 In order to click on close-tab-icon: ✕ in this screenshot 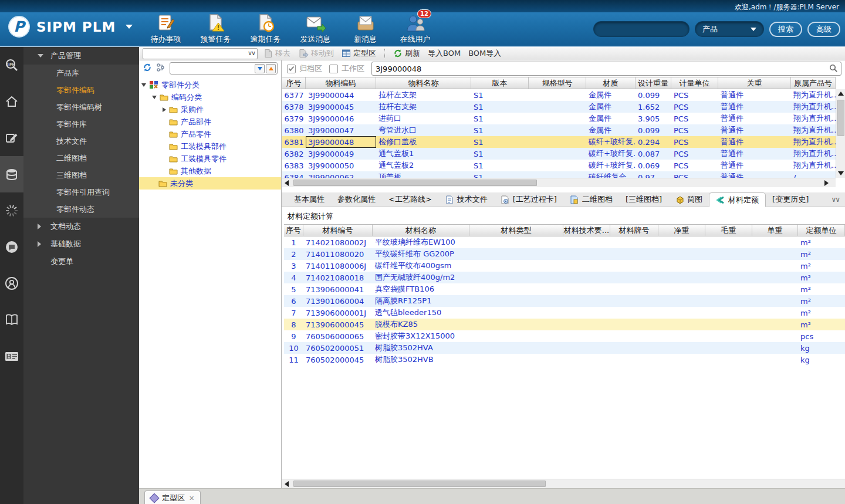, I will do `click(191, 499)`.